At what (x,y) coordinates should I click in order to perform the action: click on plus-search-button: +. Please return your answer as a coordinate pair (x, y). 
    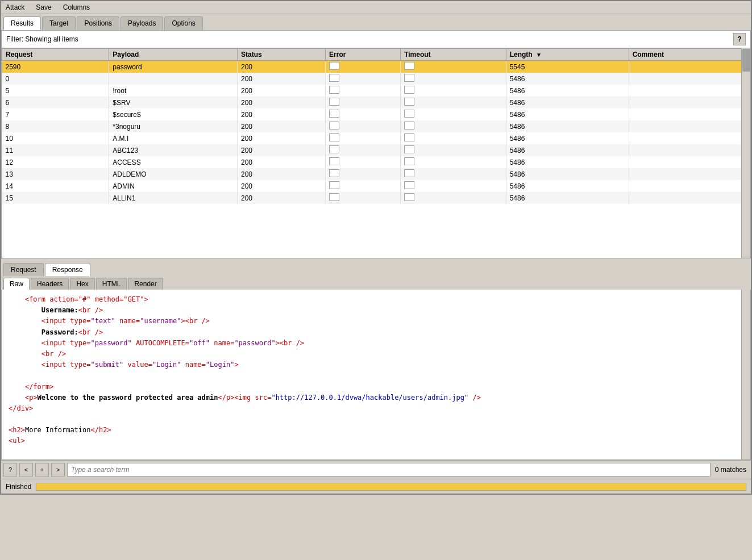
    Looking at the image, I should click on (42, 470).